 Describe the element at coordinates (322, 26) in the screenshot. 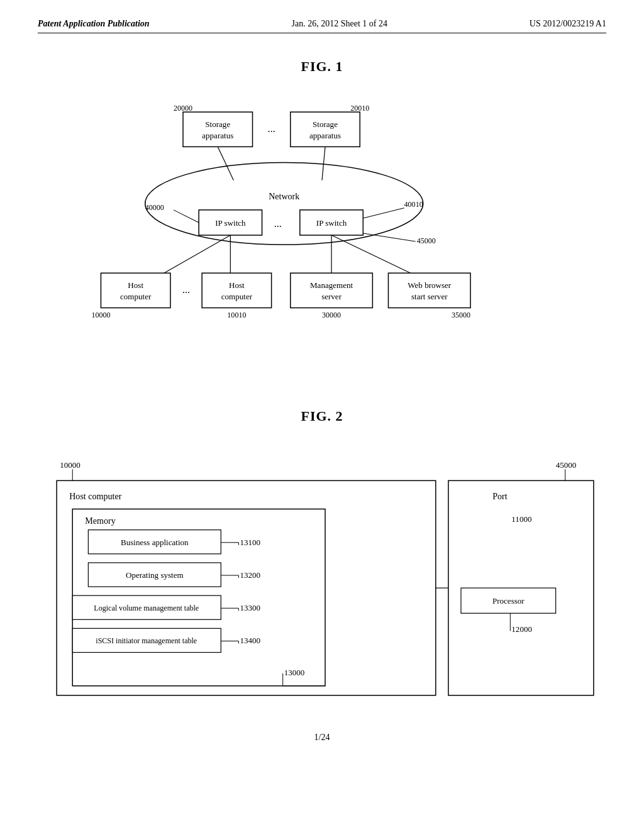

I see `page-header: Patent Application Publication Jan. 26, …` at that location.